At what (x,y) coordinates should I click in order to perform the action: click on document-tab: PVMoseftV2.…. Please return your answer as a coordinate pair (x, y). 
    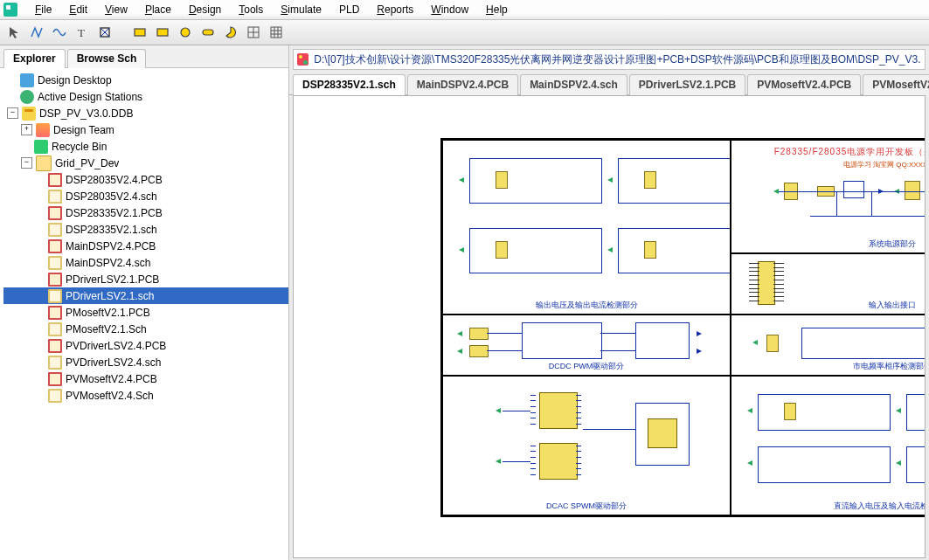
    Looking at the image, I should click on (896, 85).